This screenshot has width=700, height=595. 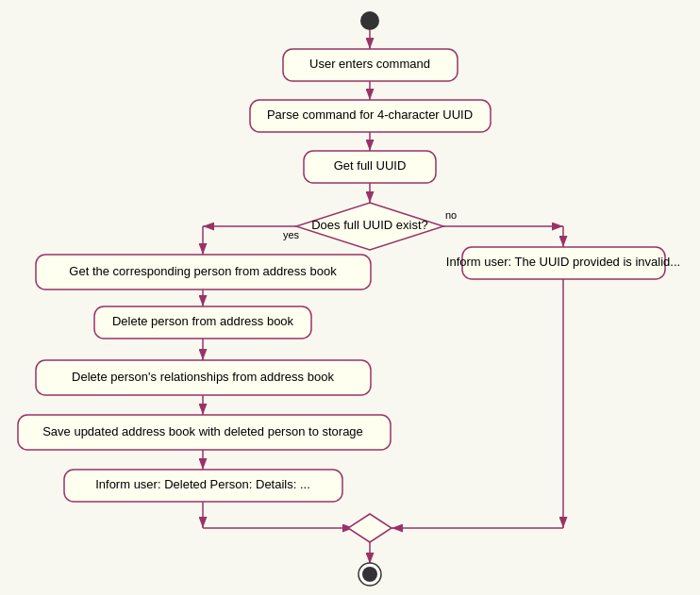 I want to click on node-delrel-label: Delete person's relationships from addre…, so click(x=203, y=377).